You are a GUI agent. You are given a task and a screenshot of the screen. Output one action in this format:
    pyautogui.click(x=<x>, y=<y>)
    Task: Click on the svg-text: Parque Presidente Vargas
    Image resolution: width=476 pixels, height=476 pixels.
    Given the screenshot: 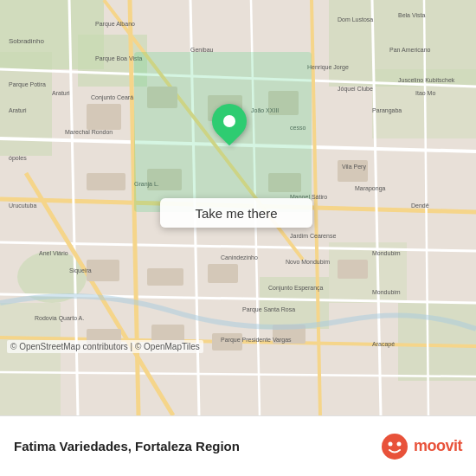 What is the action you would take?
    pyautogui.click(x=256, y=340)
    